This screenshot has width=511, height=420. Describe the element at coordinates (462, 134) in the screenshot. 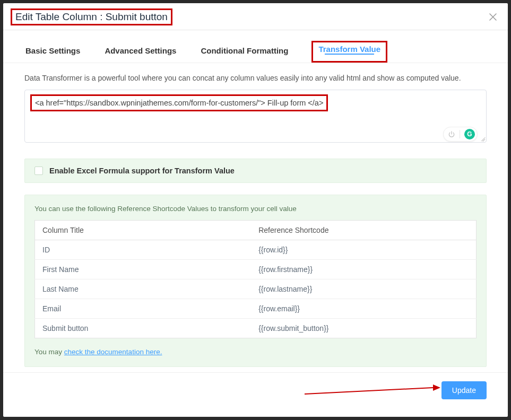

I see `textarea-toolbar: G` at that location.